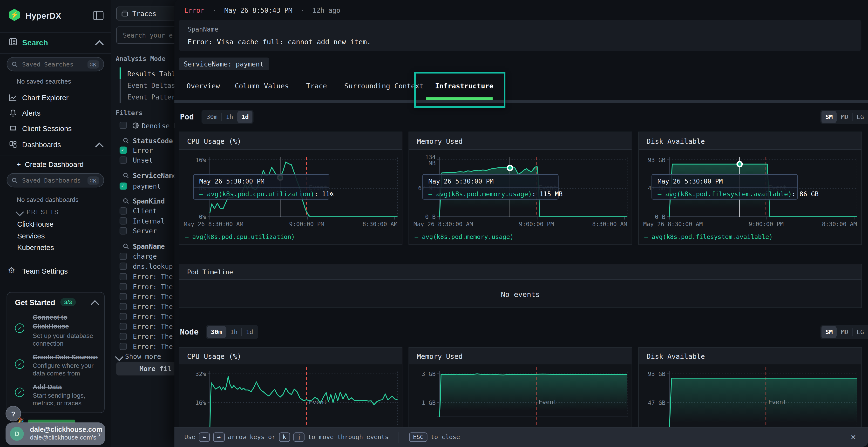 This screenshot has height=447, width=868. I want to click on preset-services: Services, so click(31, 236).